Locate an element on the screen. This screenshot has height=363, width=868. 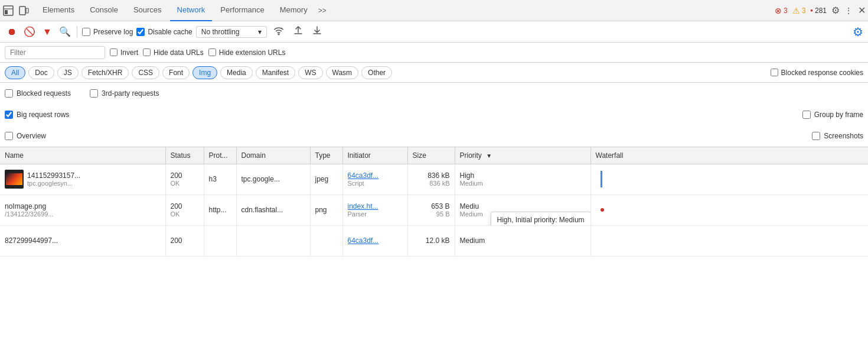
waterfall-bar is located at coordinates (730, 210).